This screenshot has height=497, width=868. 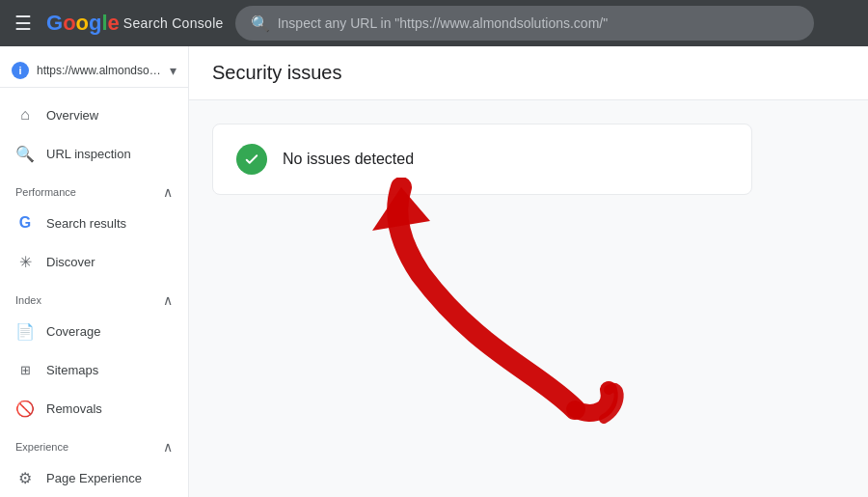 I want to click on sidebar-item-label: Search results, so click(x=87, y=224).